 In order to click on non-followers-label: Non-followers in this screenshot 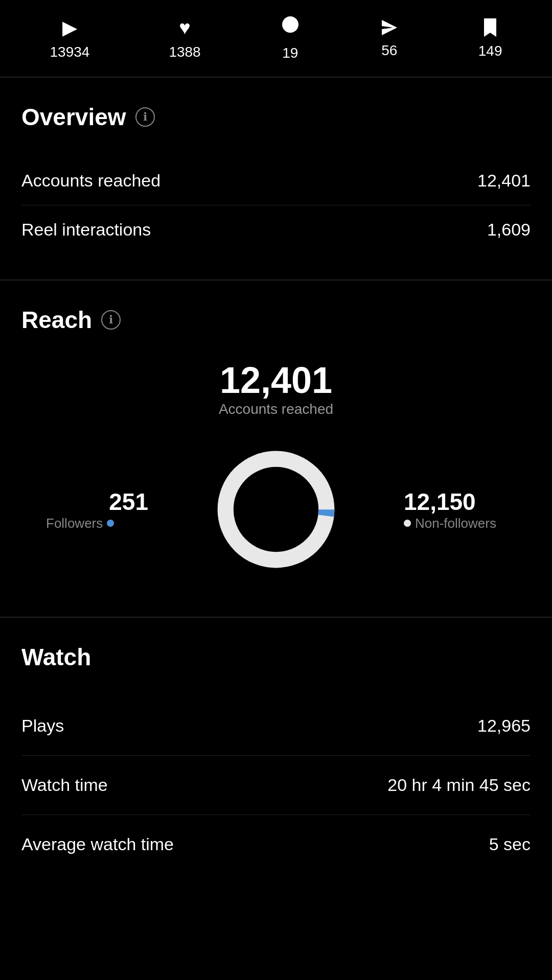, I will do `click(455, 523)`.